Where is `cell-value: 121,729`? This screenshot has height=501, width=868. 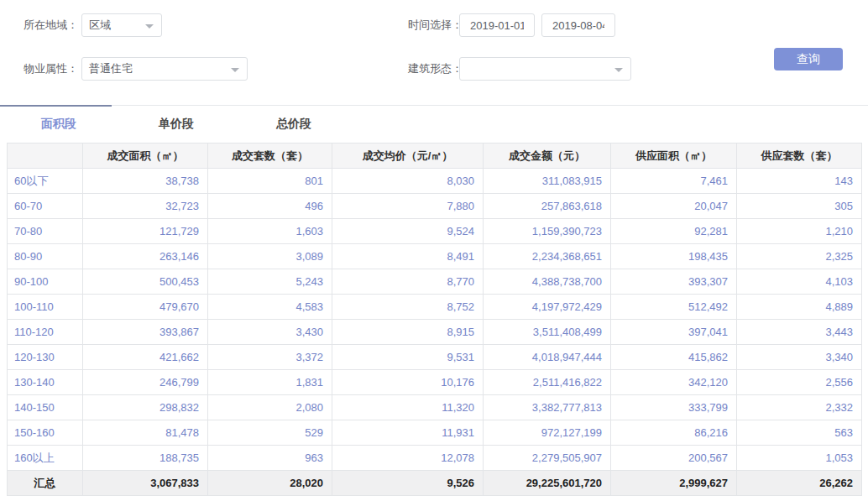
cell-value: 121,729 is located at coordinates (146, 232).